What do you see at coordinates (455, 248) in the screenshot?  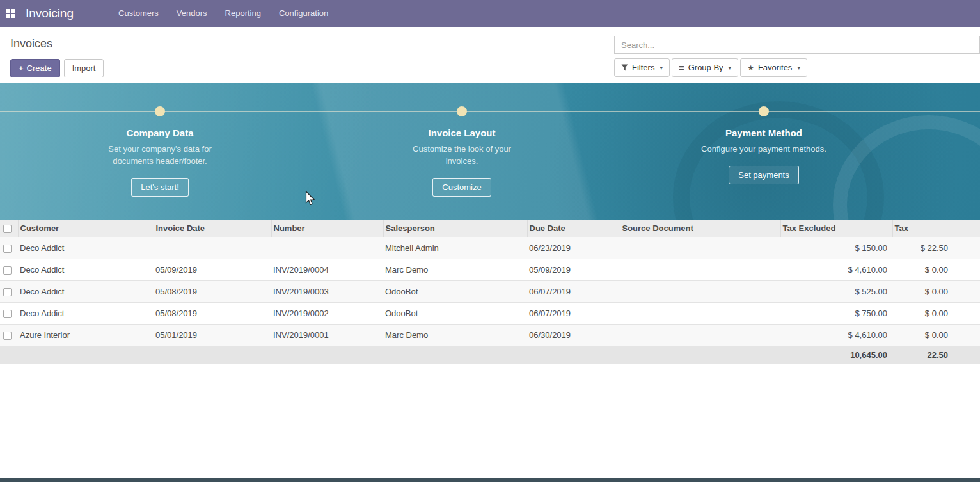 I see `cell-salesperson: Mitchell Admin` at bounding box center [455, 248].